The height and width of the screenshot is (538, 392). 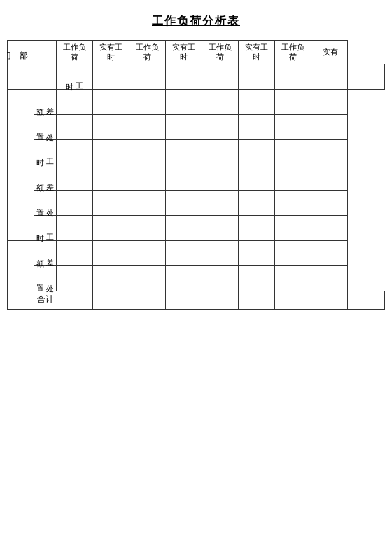 I want to click on g3-handle-sh2, so click(x=184, y=278).